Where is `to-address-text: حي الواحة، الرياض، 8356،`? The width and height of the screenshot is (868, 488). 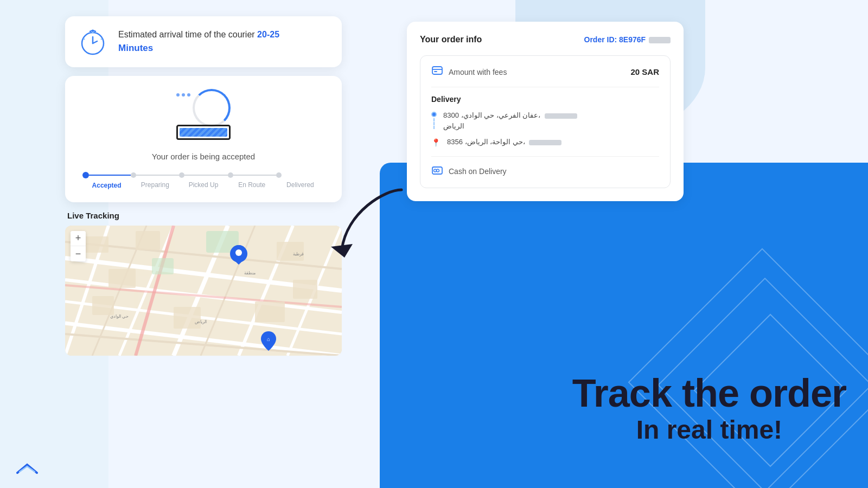
to-address-text: حي الواحة، الرياض، 8356، is located at coordinates (486, 142).